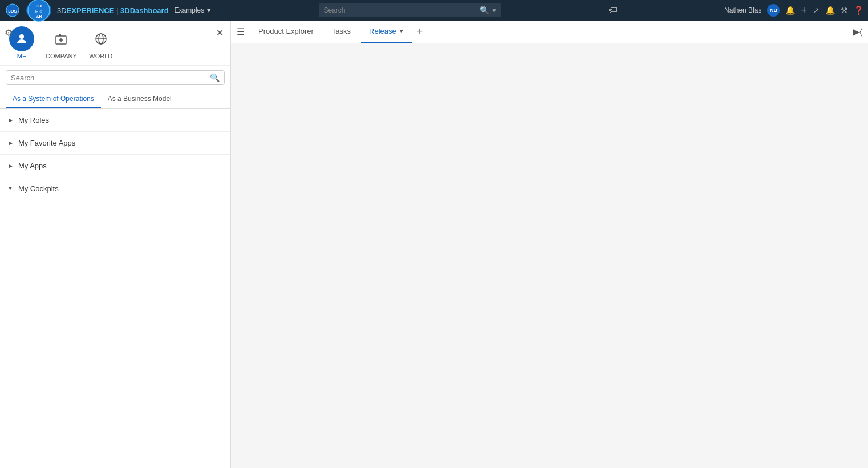  Describe the element at coordinates (39, 10) in the screenshot. I see `topbar-app-icon: 3D ▶ ⊙ V.R` at that location.